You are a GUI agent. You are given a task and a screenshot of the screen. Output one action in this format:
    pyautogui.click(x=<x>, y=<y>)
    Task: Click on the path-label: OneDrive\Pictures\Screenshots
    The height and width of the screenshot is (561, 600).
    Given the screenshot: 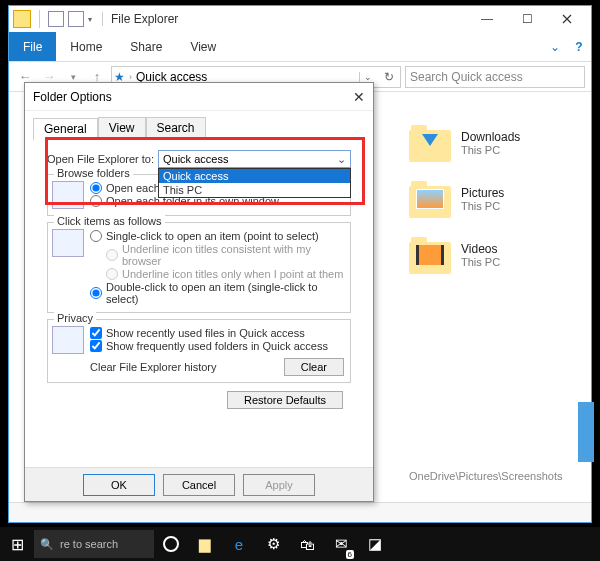 What is the action you would take?
    pyautogui.click(x=486, y=476)
    